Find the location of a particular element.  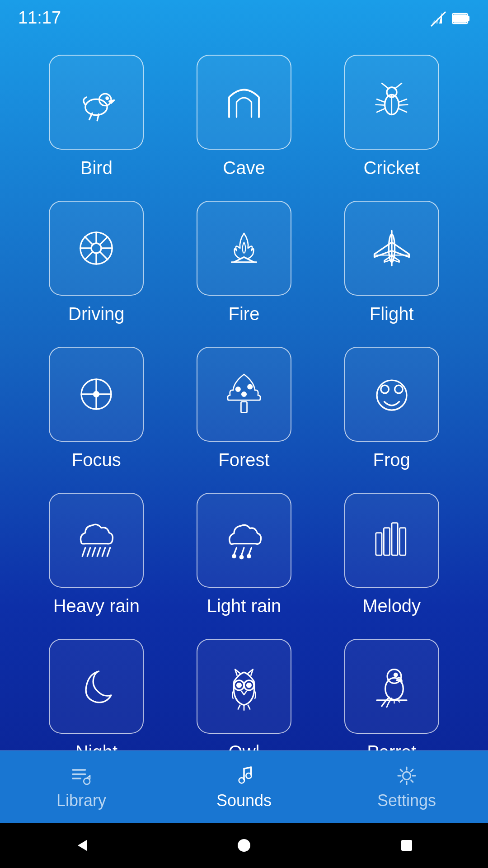

status-bar: 11:17 is located at coordinates (244, 16).